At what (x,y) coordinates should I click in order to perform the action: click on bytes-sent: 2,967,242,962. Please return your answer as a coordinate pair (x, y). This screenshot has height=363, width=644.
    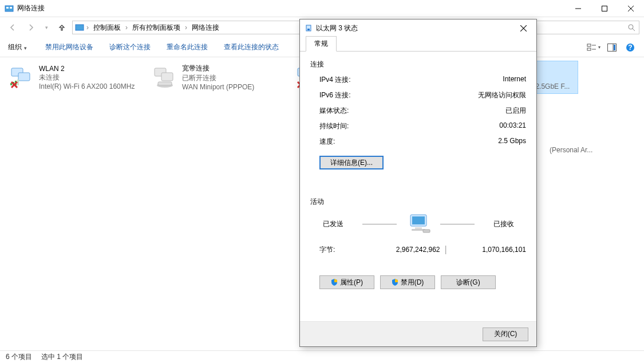
    Looking at the image, I should click on (403, 250).